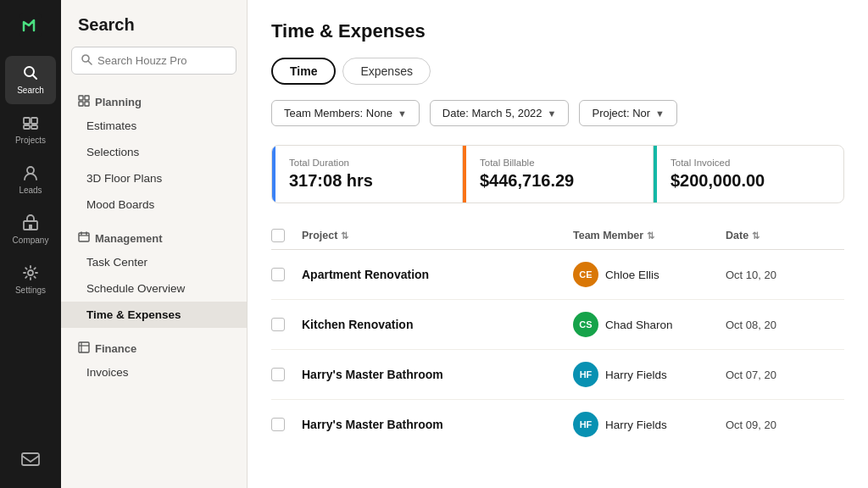 The image size is (868, 488). What do you see at coordinates (31, 241) in the screenshot?
I see `nav-label-company: Company` at bounding box center [31, 241].